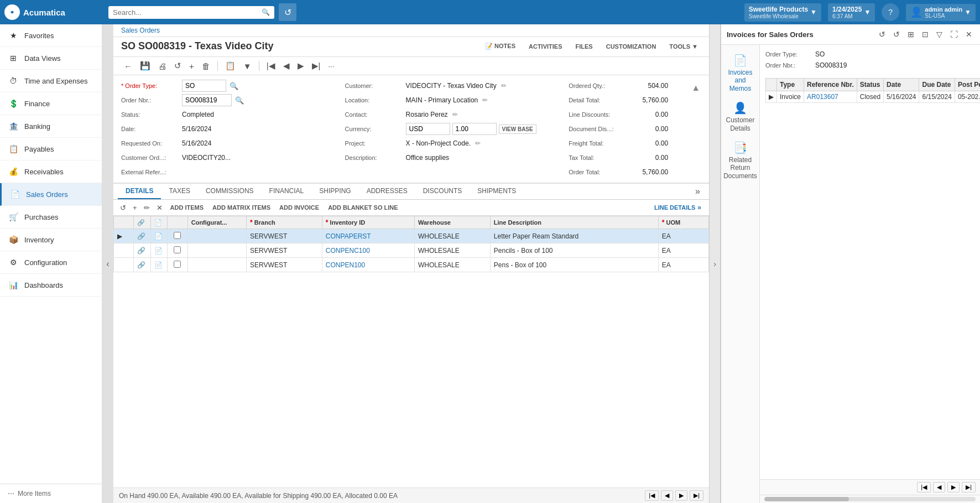 This screenshot has width=980, height=503. I want to click on sidebar-item-inventory: 📦 Inventory, so click(51, 240).